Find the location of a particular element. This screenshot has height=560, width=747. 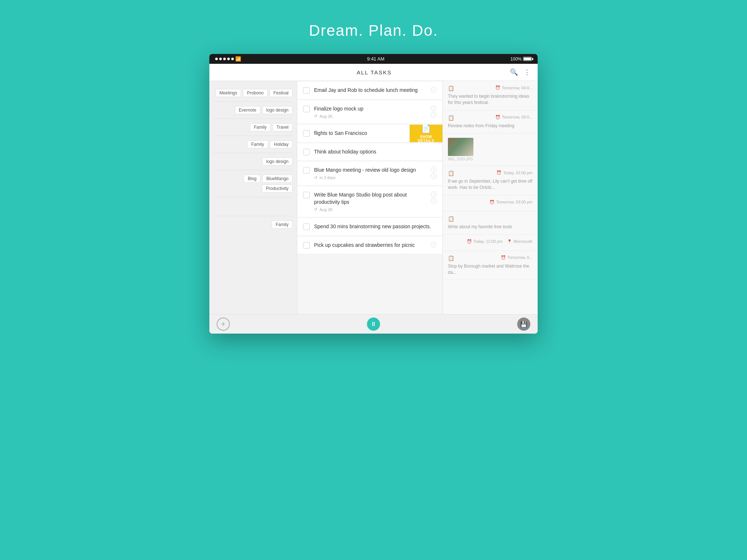

doc-icon: 📄 is located at coordinates (426, 129).